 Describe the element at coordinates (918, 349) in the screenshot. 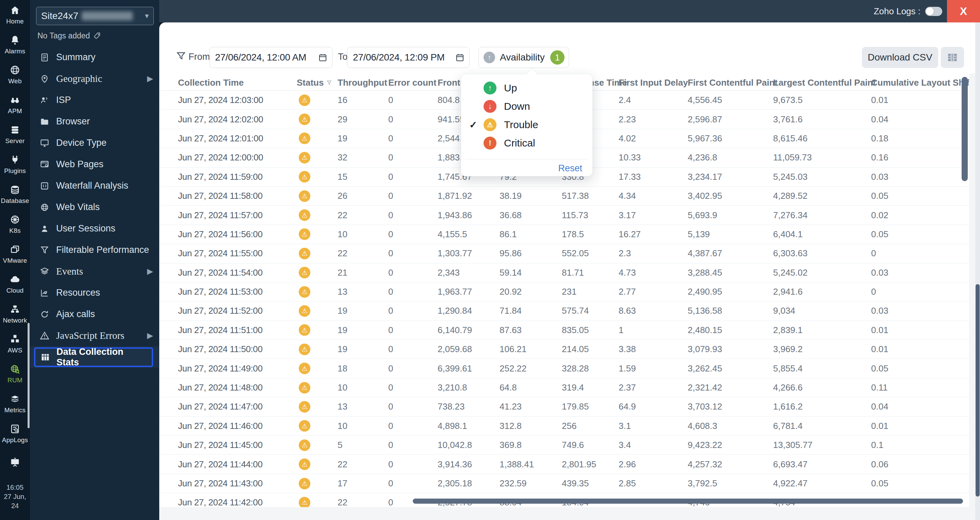

I see `value-cell: 0.01` at that location.